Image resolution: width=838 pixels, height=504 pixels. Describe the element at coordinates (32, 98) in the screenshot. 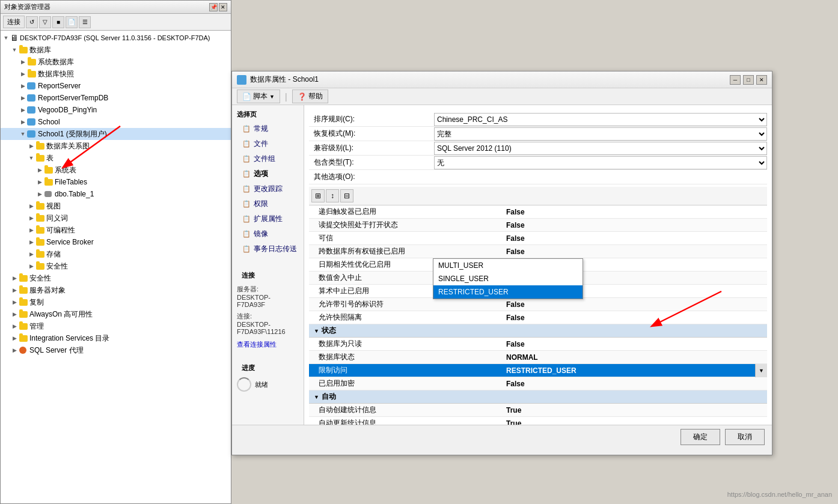

I see `rstempdb-icon` at that location.